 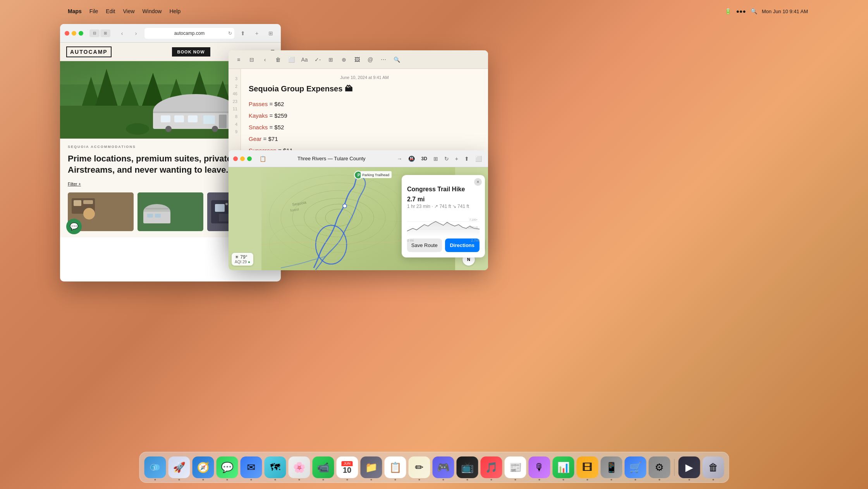 I want to click on forward-button: ›, so click(x=136, y=33).